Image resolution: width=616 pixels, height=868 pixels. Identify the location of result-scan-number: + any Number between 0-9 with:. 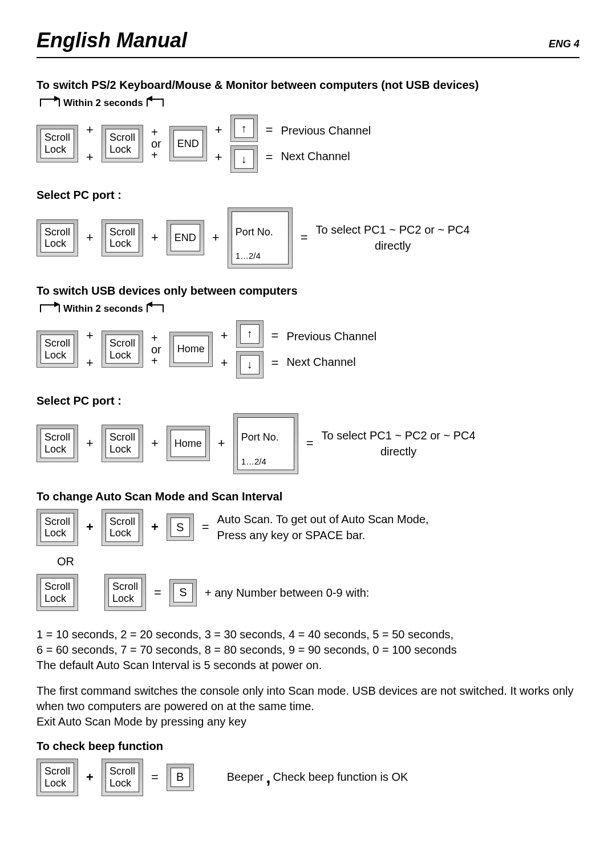
(287, 593).